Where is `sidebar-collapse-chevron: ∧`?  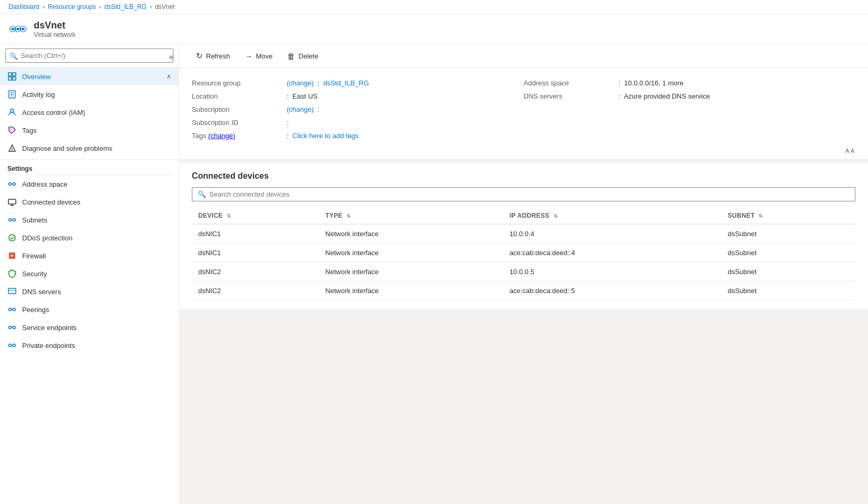
sidebar-collapse-chevron: ∧ is located at coordinates (169, 76).